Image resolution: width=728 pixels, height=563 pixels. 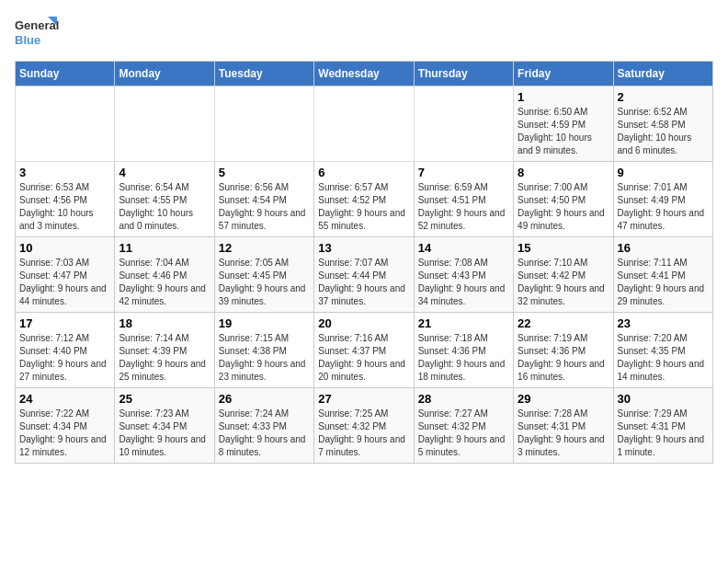 I want to click on day-info: Sunrise: 6:54 AMSunset: 4:55 PMDaylight:…, so click(x=164, y=207).